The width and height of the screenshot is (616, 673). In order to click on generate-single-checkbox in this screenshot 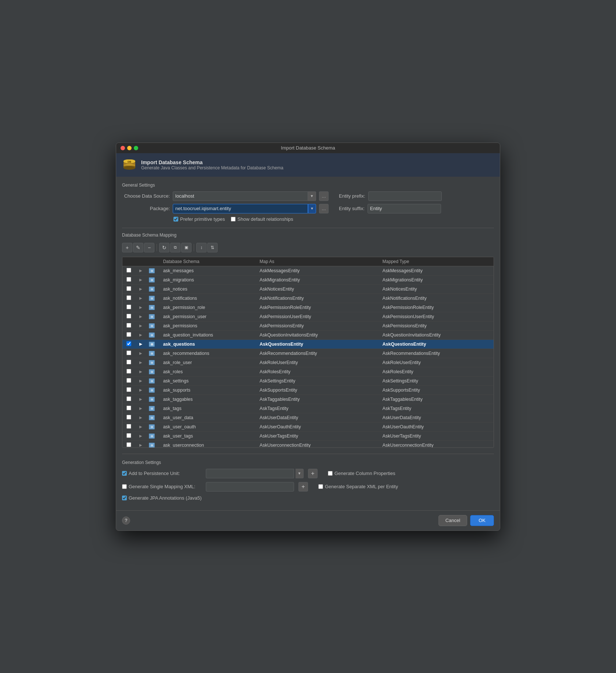, I will do `click(124, 486)`.